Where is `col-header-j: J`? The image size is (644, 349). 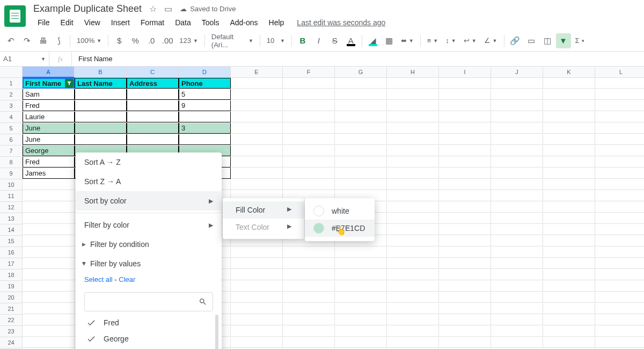 col-header-j: J is located at coordinates (517, 72).